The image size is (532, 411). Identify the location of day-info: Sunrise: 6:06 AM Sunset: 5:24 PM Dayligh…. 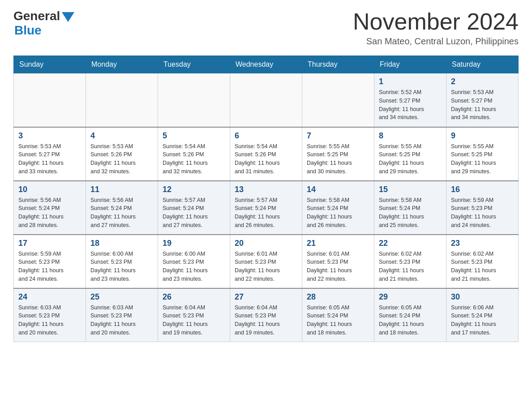
(482, 321).